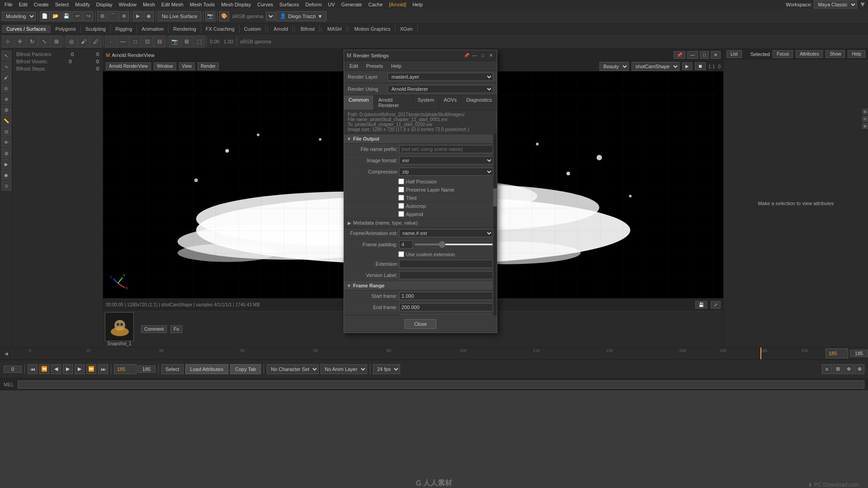  I want to click on vp-file-btn: Arnold RenderView, so click(128, 66).